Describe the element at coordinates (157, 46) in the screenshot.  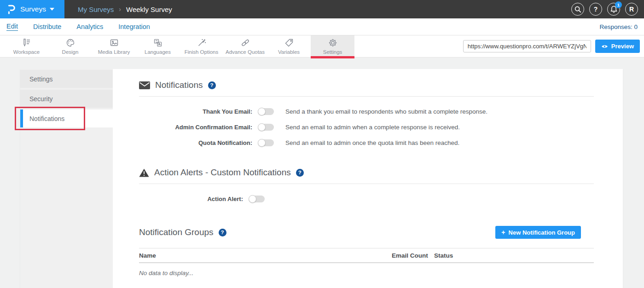
I see `toolbar-item-languages: Languages` at that location.